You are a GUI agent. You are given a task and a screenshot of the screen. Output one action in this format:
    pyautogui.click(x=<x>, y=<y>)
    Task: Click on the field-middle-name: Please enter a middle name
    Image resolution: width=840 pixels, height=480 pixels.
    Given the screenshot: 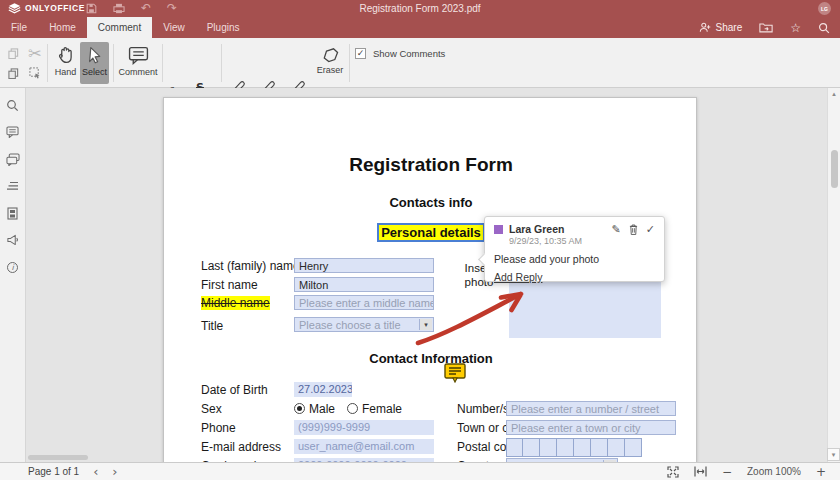 What is the action you would take?
    pyautogui.click(x=364, y=302)
    